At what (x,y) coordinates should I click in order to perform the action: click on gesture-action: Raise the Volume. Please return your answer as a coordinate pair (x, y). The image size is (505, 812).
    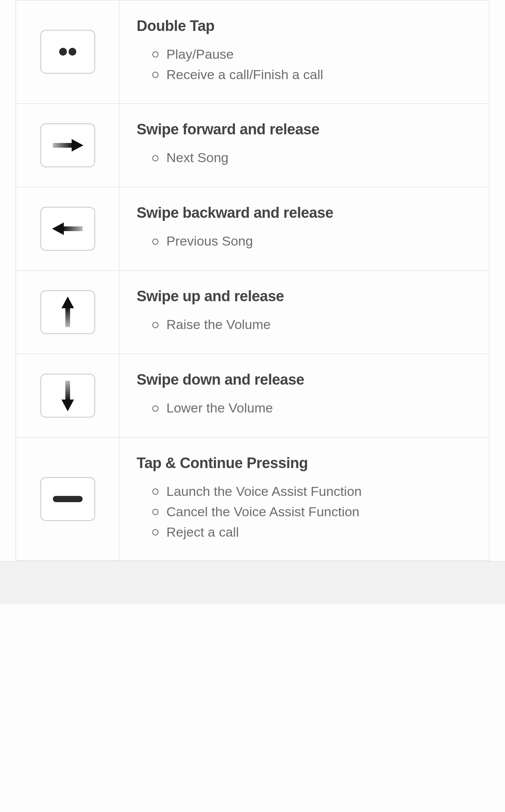
    Looking at the image, I should click on (313, 325).